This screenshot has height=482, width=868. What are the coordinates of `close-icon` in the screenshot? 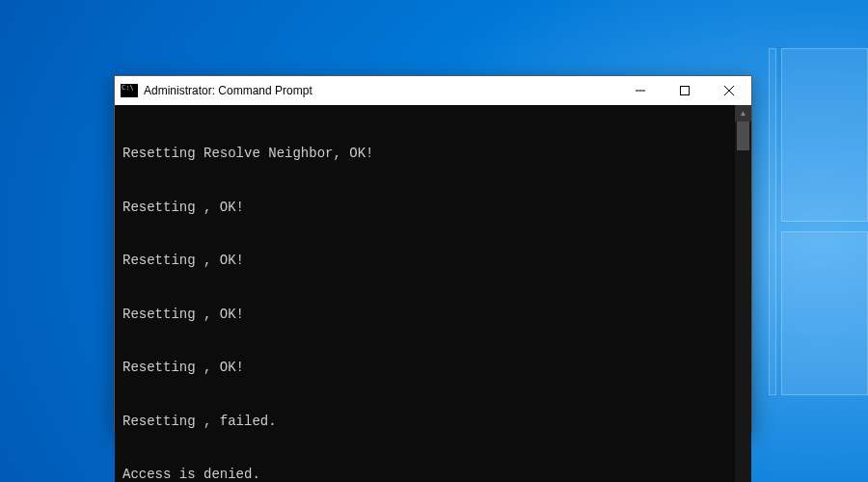 It's located at (729, 91).